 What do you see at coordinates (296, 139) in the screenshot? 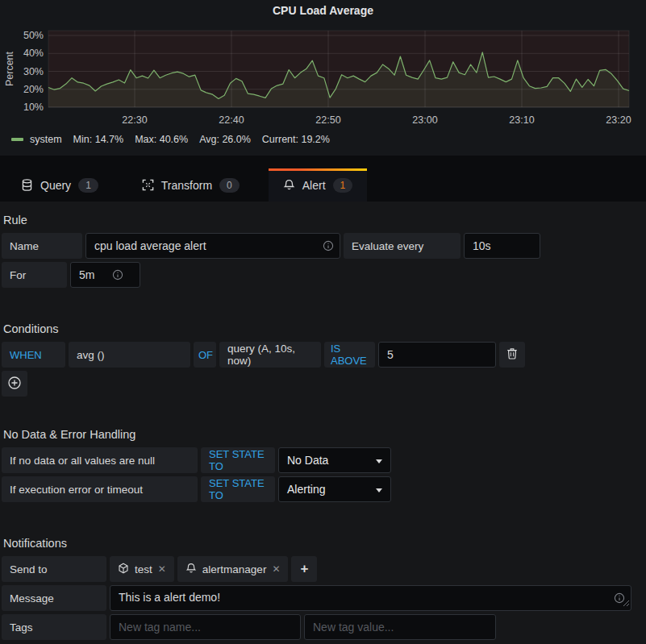
I see `legend-current: Current: 19.2%` at bounding box center [296, 139].